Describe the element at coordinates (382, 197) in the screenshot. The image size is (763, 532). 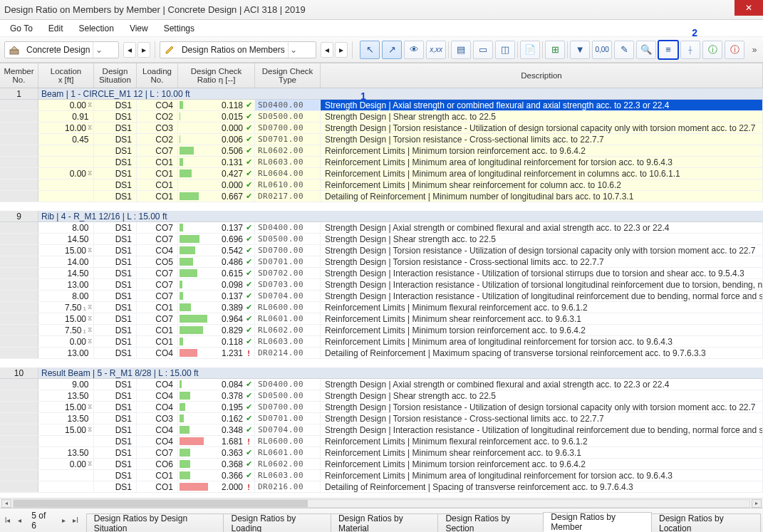
I see `table-row: DS1CO10.667✔DR0217.00Detailing of Reinfo…` at that location.